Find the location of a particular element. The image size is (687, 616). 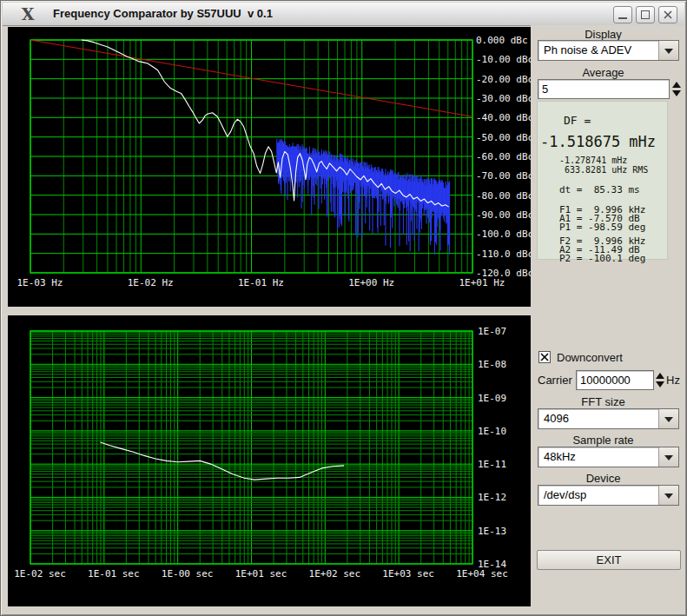

exit-button: EXIT is located at coordinates (609, 560).